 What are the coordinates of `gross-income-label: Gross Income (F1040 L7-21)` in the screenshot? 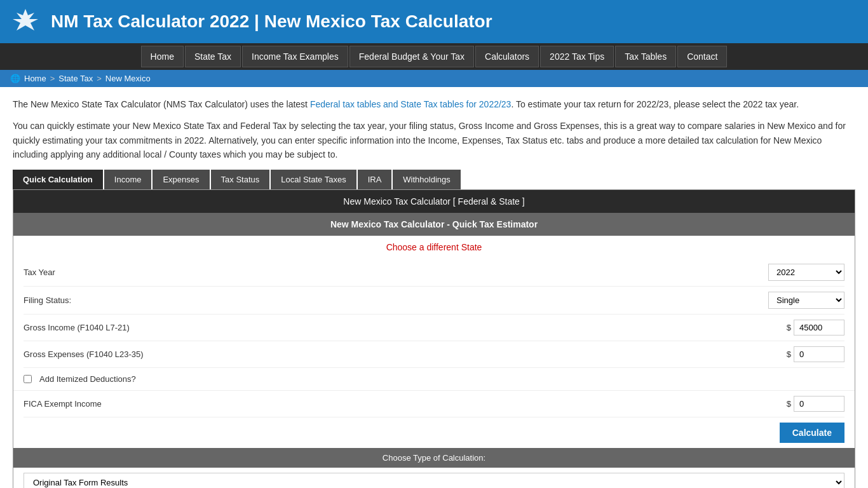 It's located at (405, 328).